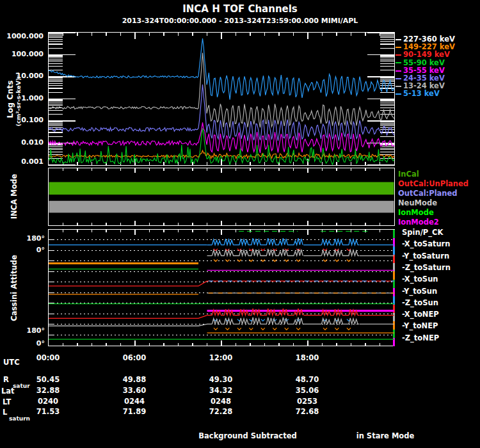  I want to click on tof-legend-item: 227-360 keV, so click(425, 40).